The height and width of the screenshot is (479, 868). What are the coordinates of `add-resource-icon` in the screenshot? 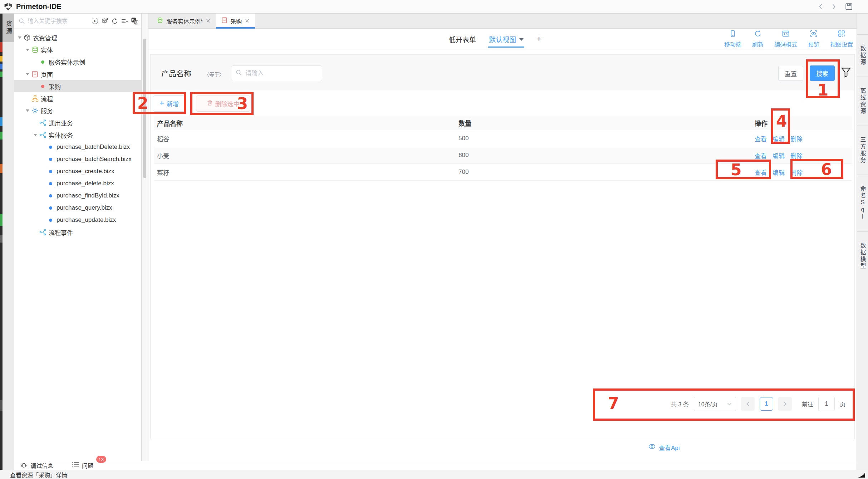 It's located at (105, 21).